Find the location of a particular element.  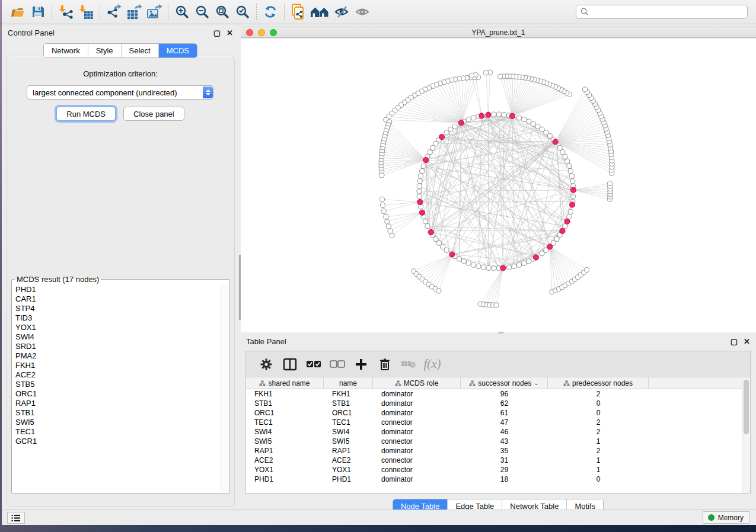

table-cell: 29 is located at coordinates (504, 470).